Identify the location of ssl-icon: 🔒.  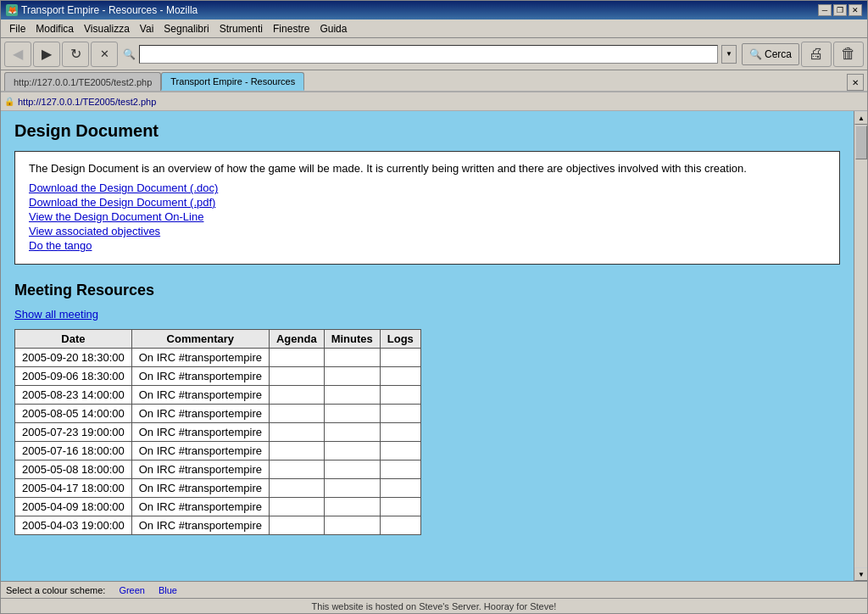
(9, 102).